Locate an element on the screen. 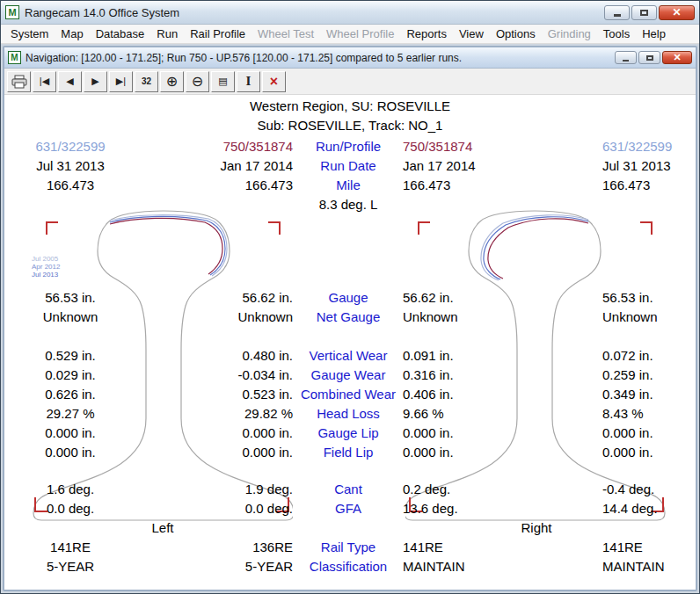 The width and height of the screenshot is (700, 594). field-lip-right-outer: 0.000 in. is located at coordinates (622, 453).